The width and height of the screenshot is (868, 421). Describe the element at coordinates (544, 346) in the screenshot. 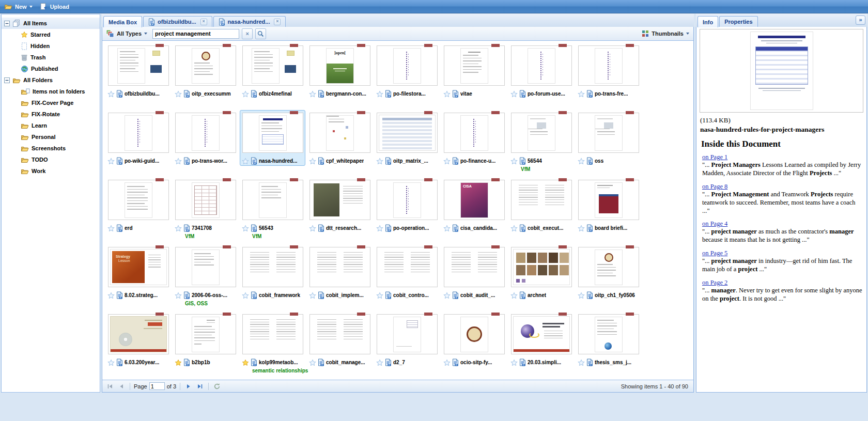

I see `grid-item-20-03-simpli: 20.03.simpli...` at that location.